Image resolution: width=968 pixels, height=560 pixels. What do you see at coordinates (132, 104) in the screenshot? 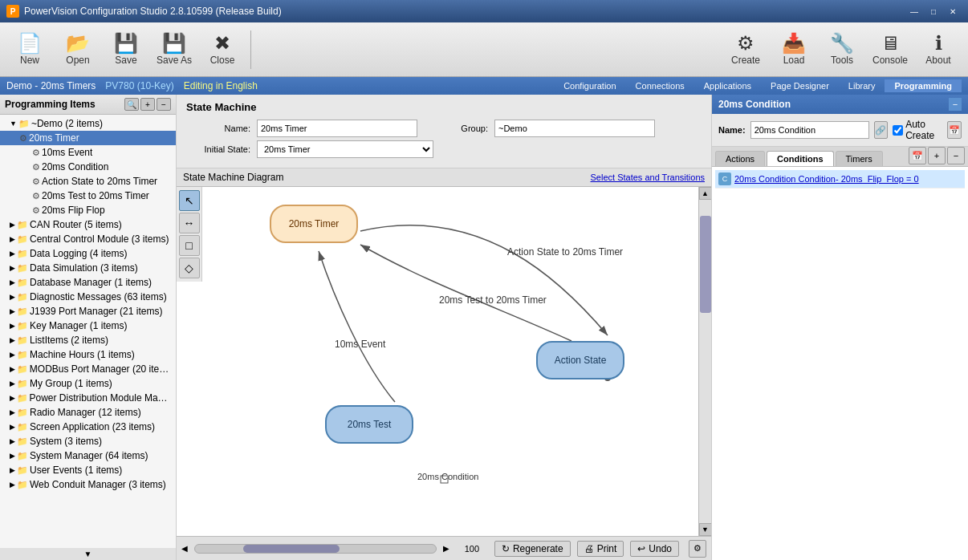
I see `search-button: 🔍` at bounding box center [132, 104].